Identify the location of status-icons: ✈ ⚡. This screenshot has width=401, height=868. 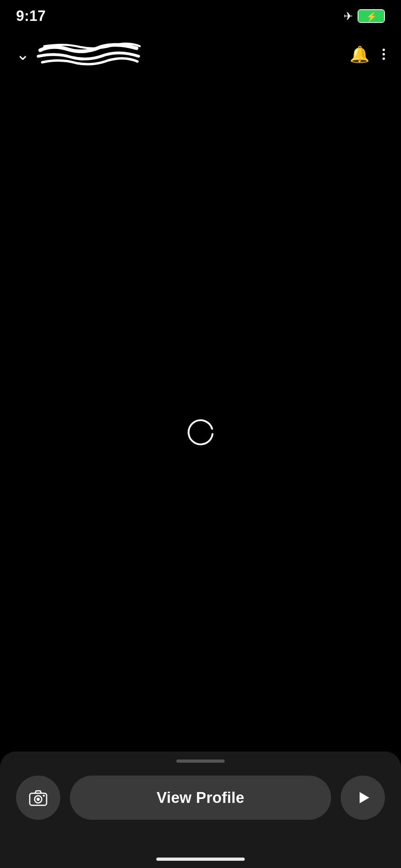
(364, 16).